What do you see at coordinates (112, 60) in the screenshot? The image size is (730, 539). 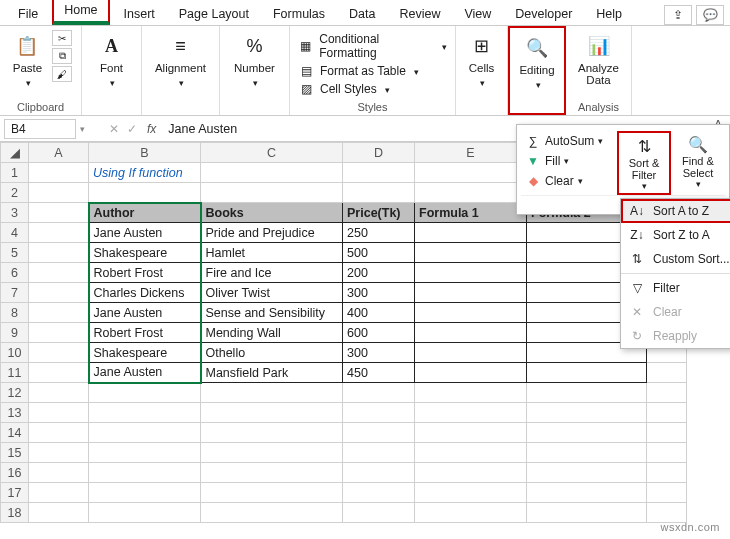 I see `font-button: AFont` at bounding box center [112, 60].